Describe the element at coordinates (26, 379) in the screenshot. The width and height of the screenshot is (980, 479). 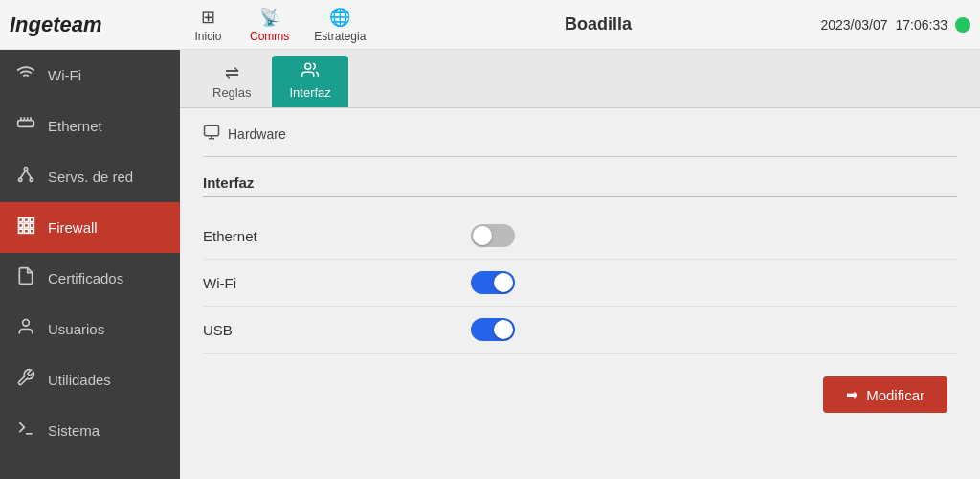
I see `wrench-icon` at that location.